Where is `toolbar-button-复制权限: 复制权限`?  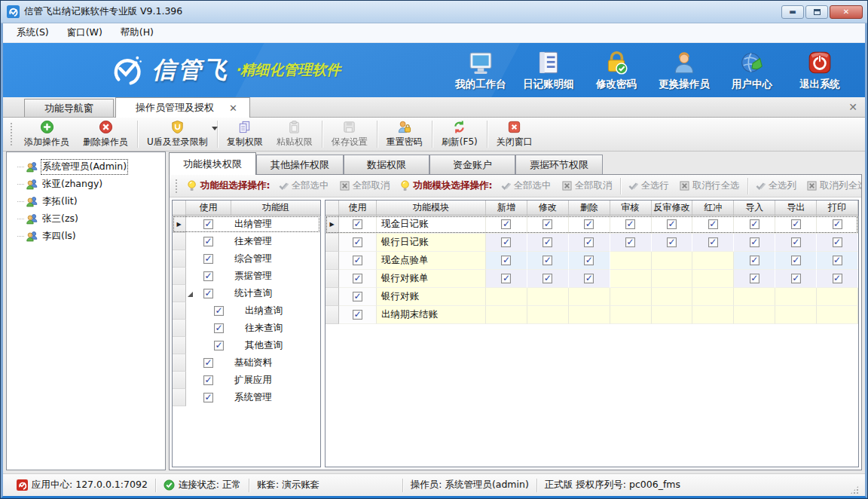
toolbar-button-复制权限: 复制权限 is located at coordinates (245, 134).